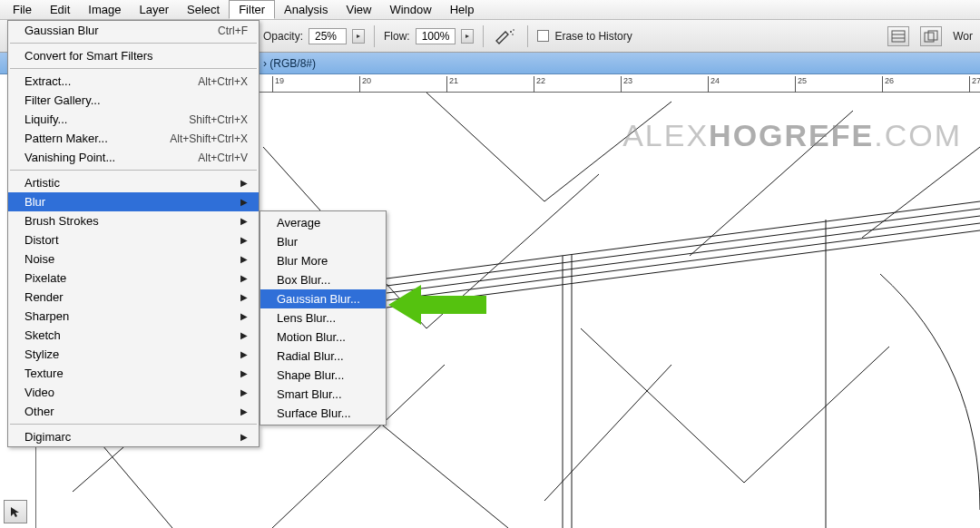  What do you see at coordinates (133, 316) in the screenshot?
I see `filter-item-sharpen: Sharpen▶` at bounding box center [133, 316].